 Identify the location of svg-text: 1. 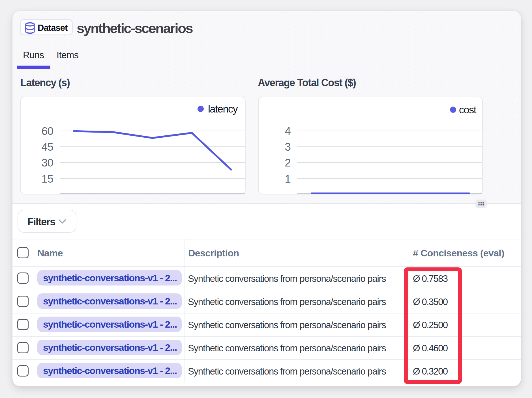
(288, 179).